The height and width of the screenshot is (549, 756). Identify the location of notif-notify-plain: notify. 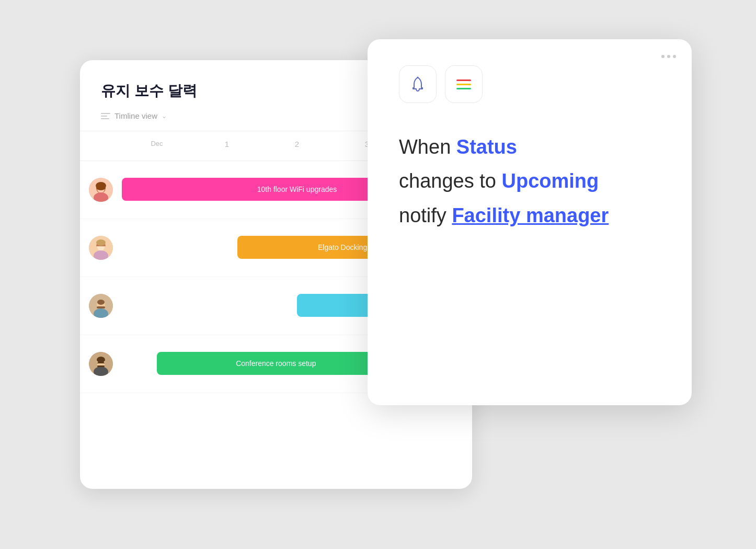
(426, 215).